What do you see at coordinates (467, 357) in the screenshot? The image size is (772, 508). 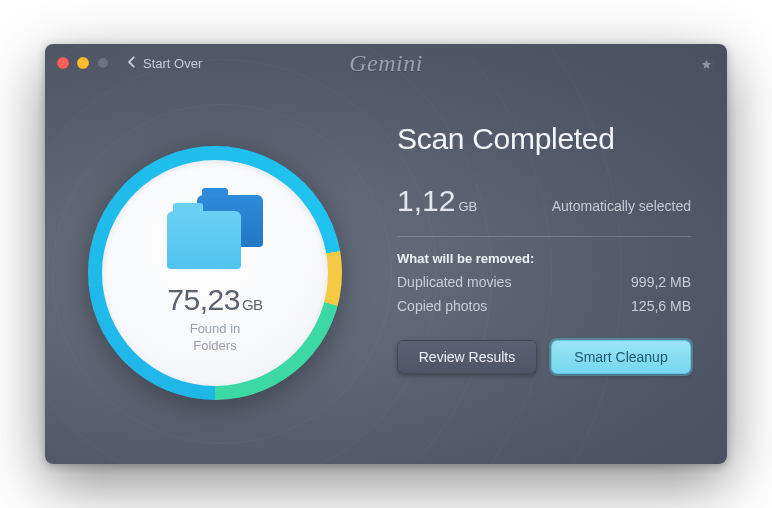 I see `review-results-button: Review Results` at bounding box center [467, 357].